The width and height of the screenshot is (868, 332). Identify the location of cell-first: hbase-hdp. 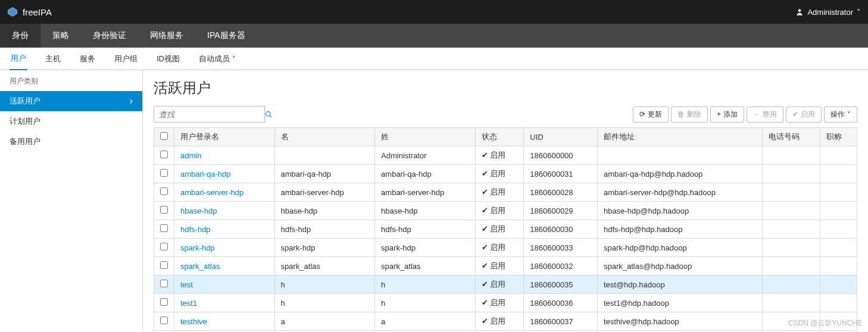
(325, 211).